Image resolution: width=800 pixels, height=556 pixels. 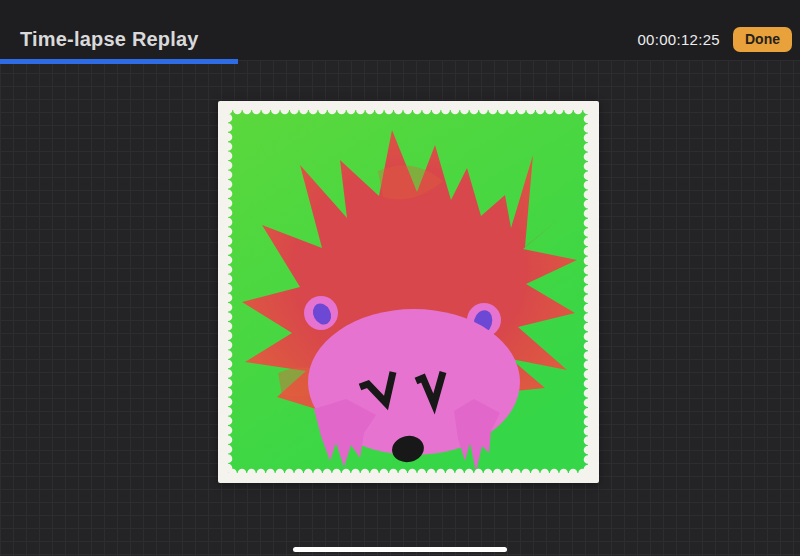 I want to click on page-title: Time-lapse Replay, so click(x=110, y=40).